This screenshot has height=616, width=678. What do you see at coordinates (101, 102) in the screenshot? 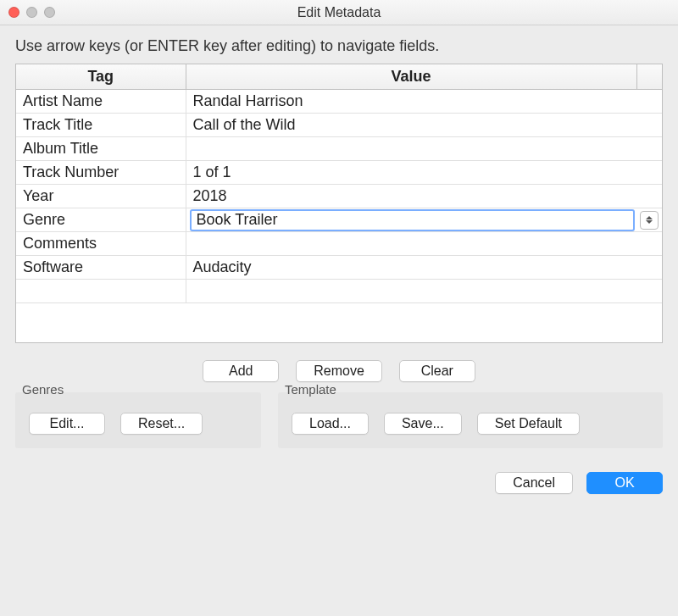
I see `tag-cell: Artist Name` at bounding box center [101, 102].